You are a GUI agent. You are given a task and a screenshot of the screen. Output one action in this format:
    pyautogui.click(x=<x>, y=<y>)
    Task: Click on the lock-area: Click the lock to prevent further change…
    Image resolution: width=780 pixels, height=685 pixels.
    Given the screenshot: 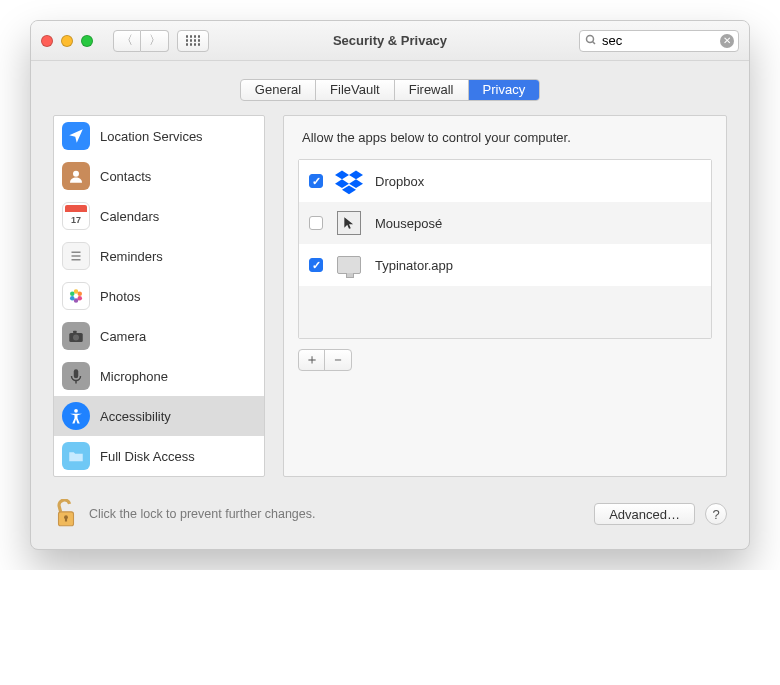 What is the action you would take?
    pyautogui.click(x=184, y=514)
    